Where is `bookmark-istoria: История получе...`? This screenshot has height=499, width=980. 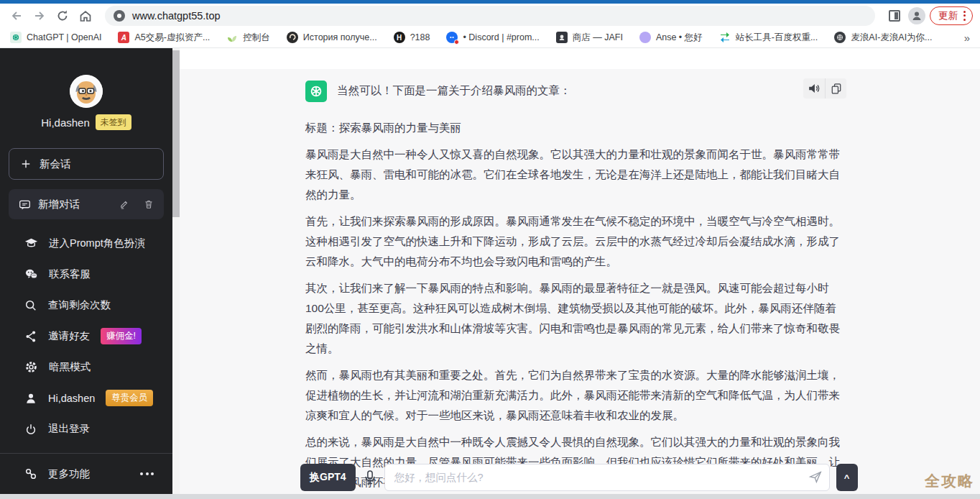 bookmark-istoria: История получе... is located at coordinates (332, 37).